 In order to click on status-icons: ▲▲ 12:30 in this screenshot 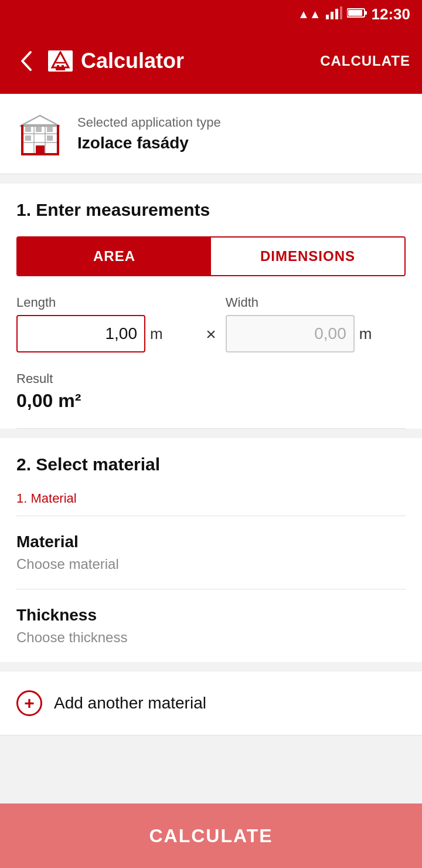, I will do `click(354, 14)`.